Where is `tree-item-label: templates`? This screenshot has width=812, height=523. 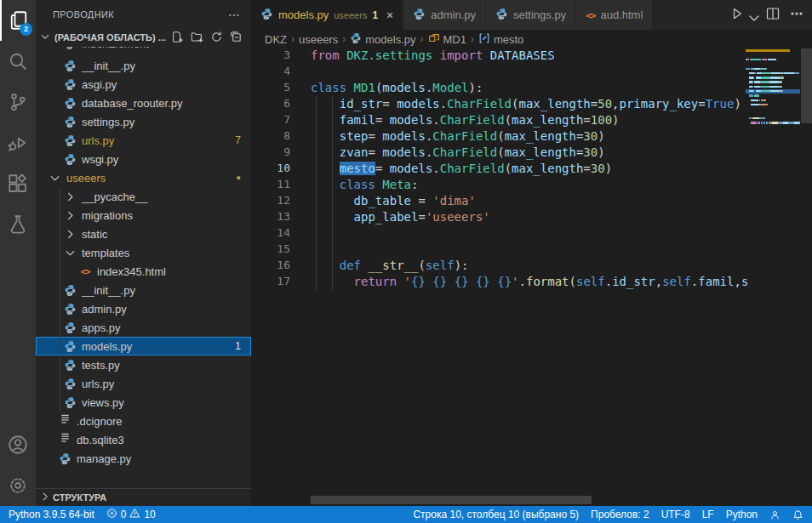
tree-item-label: templates is located at coordinates (167, 253).